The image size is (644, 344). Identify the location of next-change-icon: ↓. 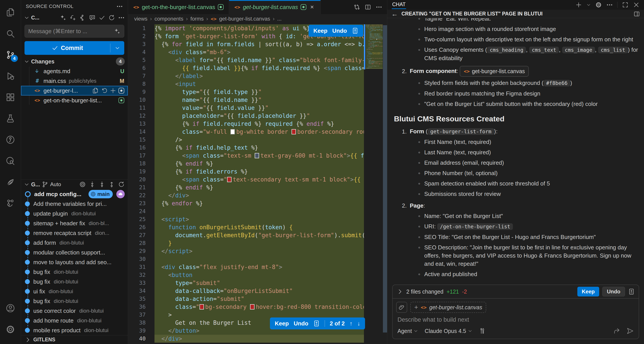
(359, 323).